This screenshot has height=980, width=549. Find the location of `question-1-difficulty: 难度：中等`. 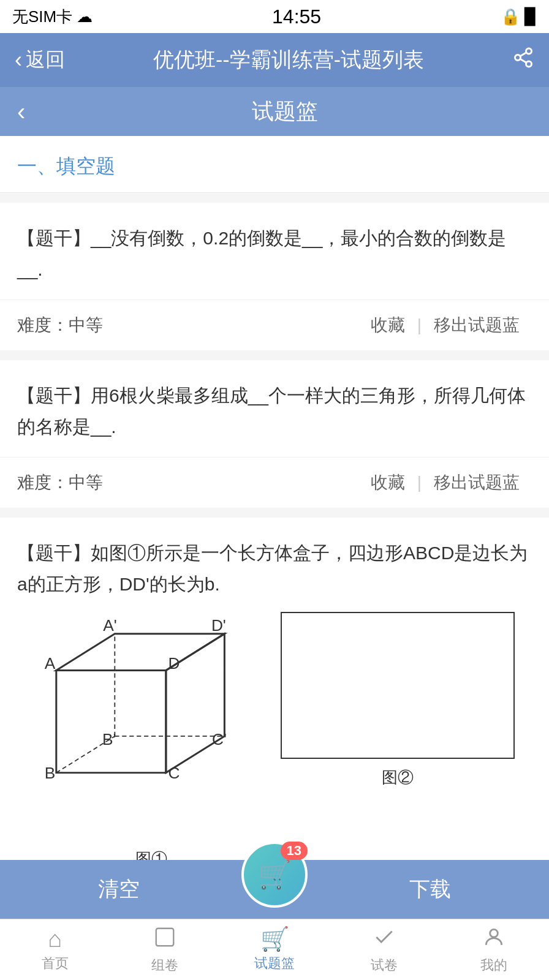

question-1-difficulty: 难度：中等 is located at coordinates (60, 325).